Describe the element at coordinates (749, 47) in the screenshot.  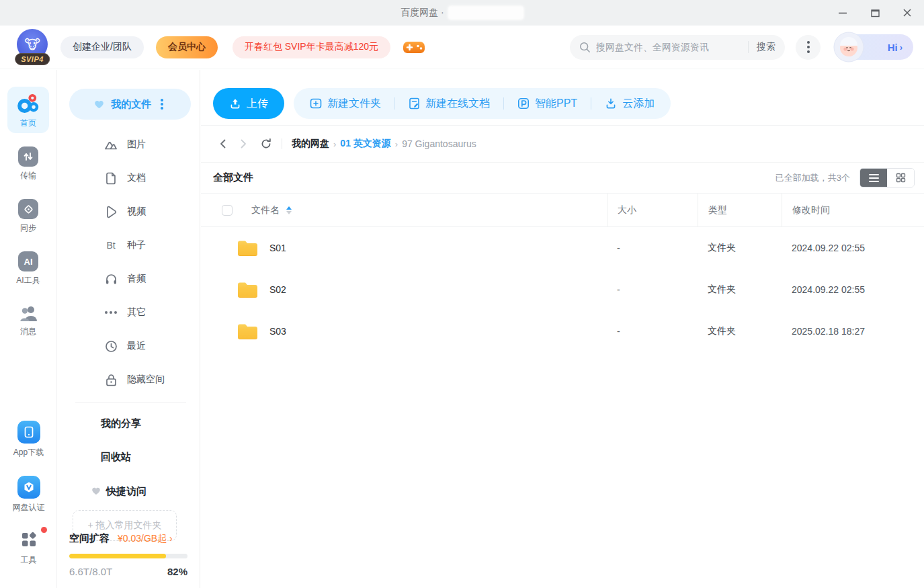
I see `search-divider` at that location.